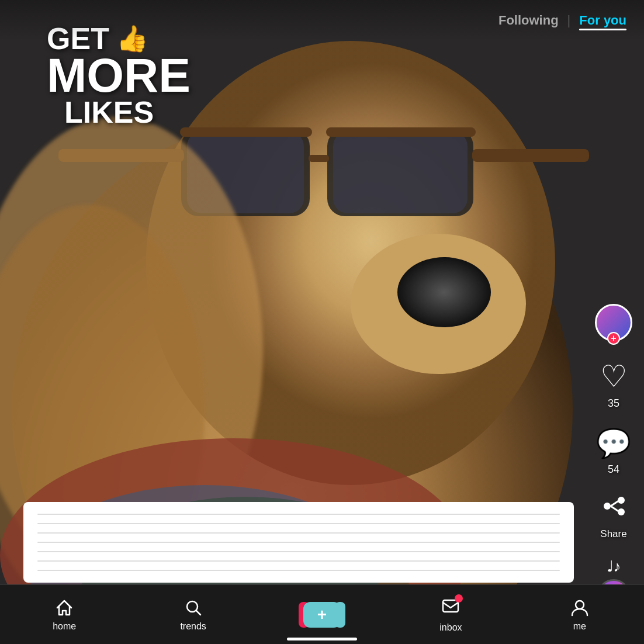  Describe the element at coordinates (614, 338) in the screenshot. I see `follow-plus-icon: +` at that location.